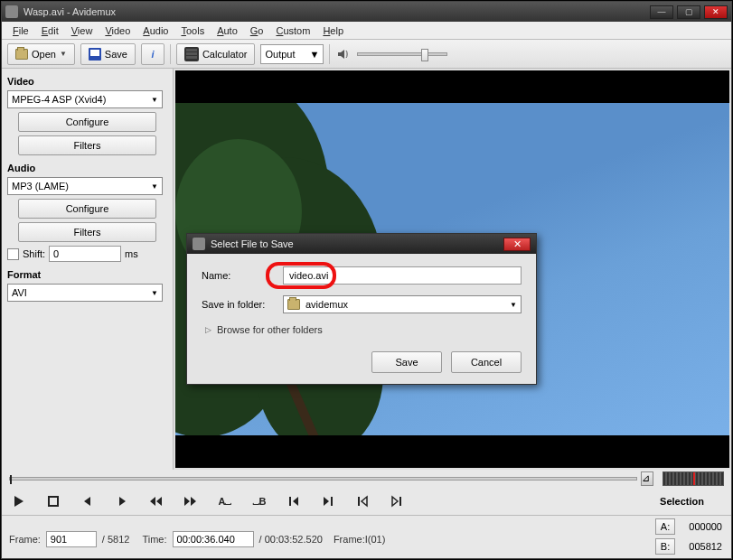 Image resolution: width=733 pixels, height=560 pixels. Describe the element at coordinates (213, 539) in the screenshot. I see `time-input` at that location.